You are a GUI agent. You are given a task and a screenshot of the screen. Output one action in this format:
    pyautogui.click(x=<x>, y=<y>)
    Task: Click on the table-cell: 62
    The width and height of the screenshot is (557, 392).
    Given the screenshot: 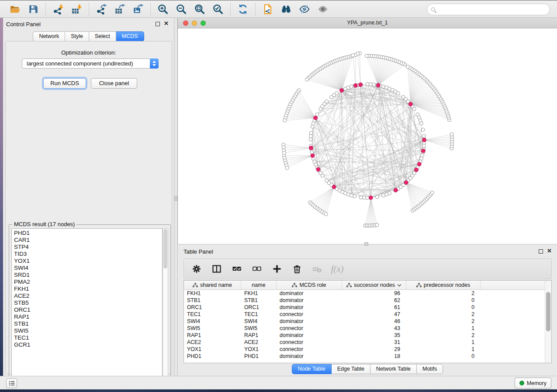 What is the action you would take?
    pyautogui.click(x=374, y=300)
    